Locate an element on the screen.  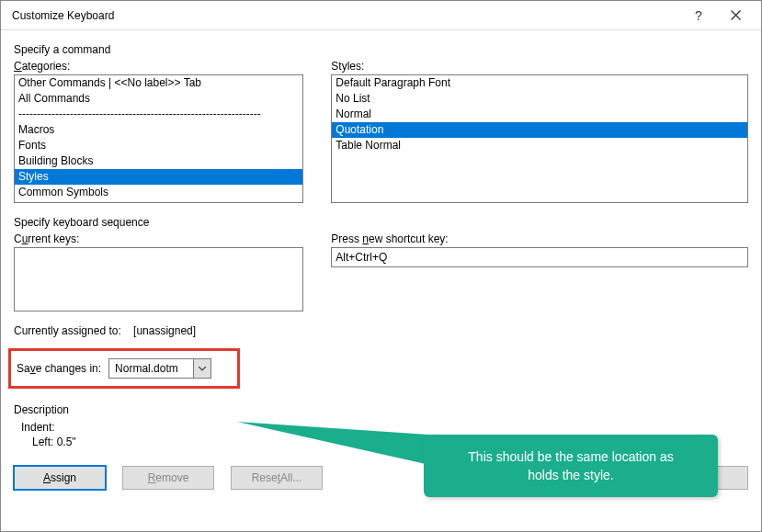
list-item: Normal is located at coordinates (540, 114).